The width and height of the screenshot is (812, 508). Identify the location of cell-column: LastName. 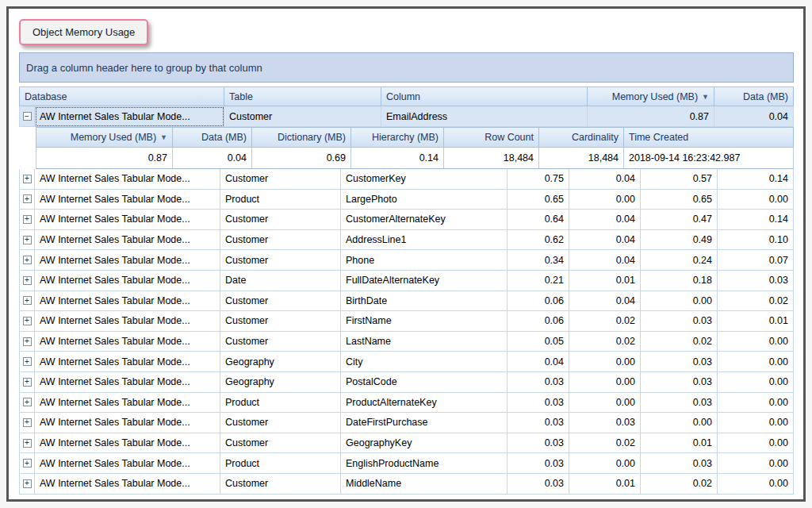
(424, 342).